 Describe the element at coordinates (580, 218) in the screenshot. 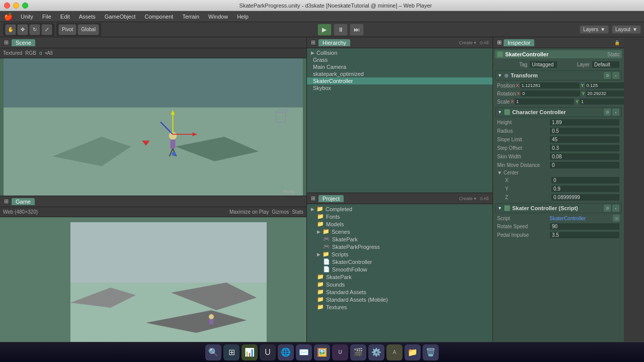

I see `script-value: SkaterController` at that location.